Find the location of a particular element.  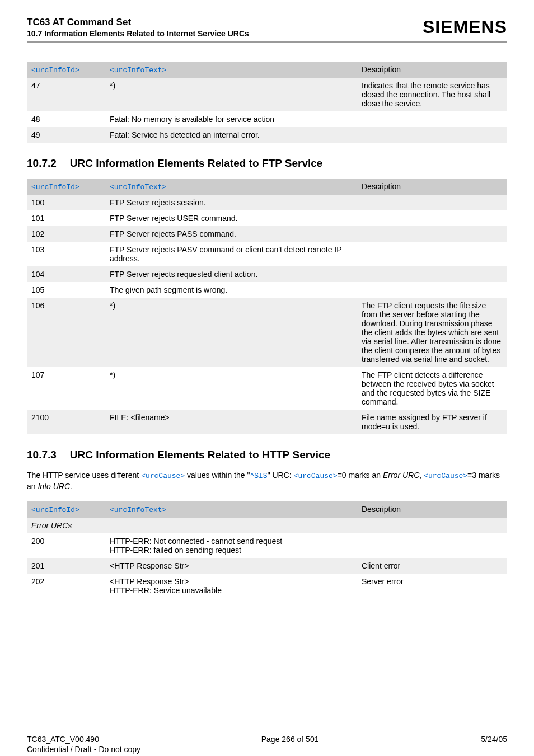

table-row: 201<HTTP Response Str>Client error is located at coordinates (267, 566).